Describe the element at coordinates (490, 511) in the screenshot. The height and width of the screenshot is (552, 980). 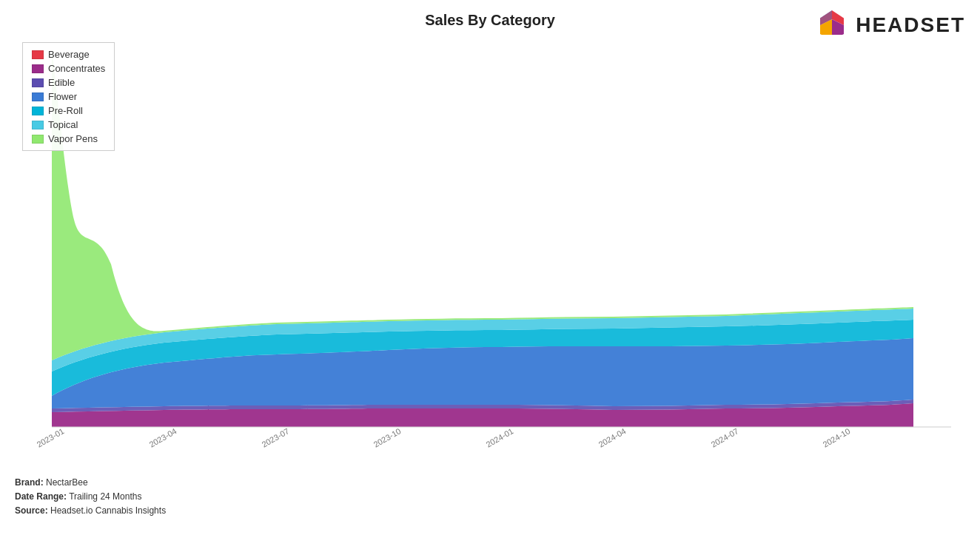
I see `source-info: Source: Headset.io Cannabis Insights` at that location.